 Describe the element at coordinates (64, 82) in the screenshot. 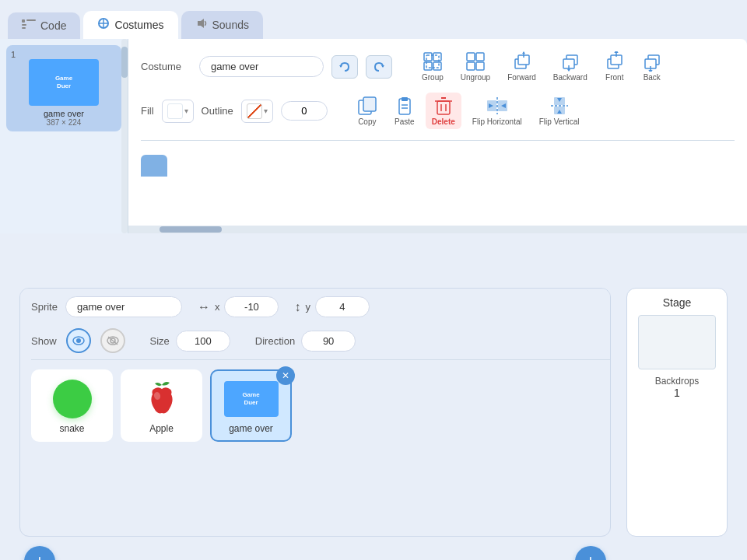

I see `costume-thumbnail: GameDuer` at that location.